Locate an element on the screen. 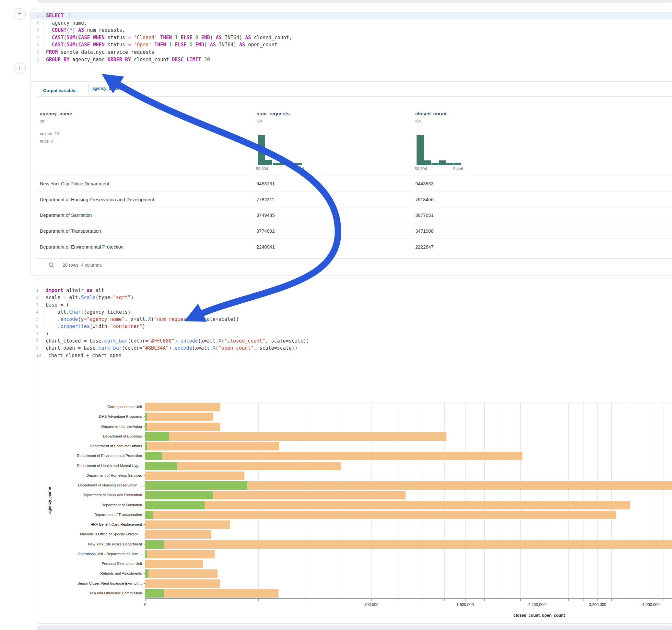 This screenshot has height=630, width=672. code-line: 4 CAST(SUM(CASE WHEN status = 'Closed' T… is located at coordinates (351, 38).